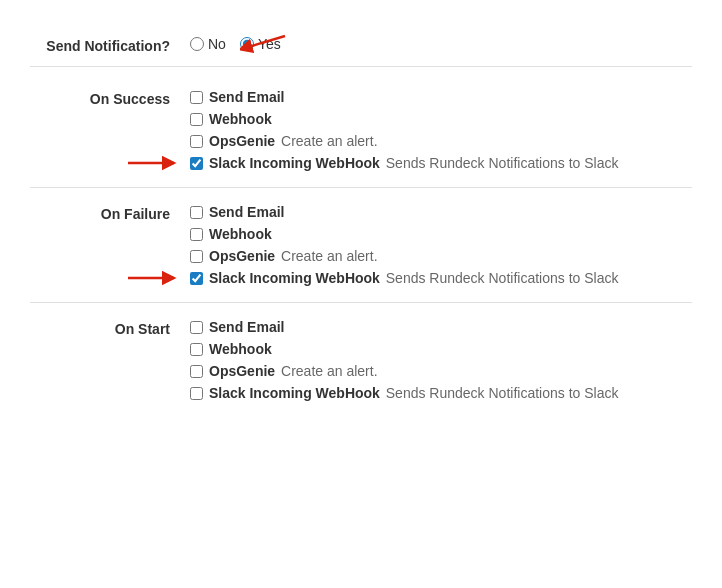 Image resolution: width=722 pixels, height=588 pixels. I want to click on yes-radio-text: Yes, so click(270, 44).